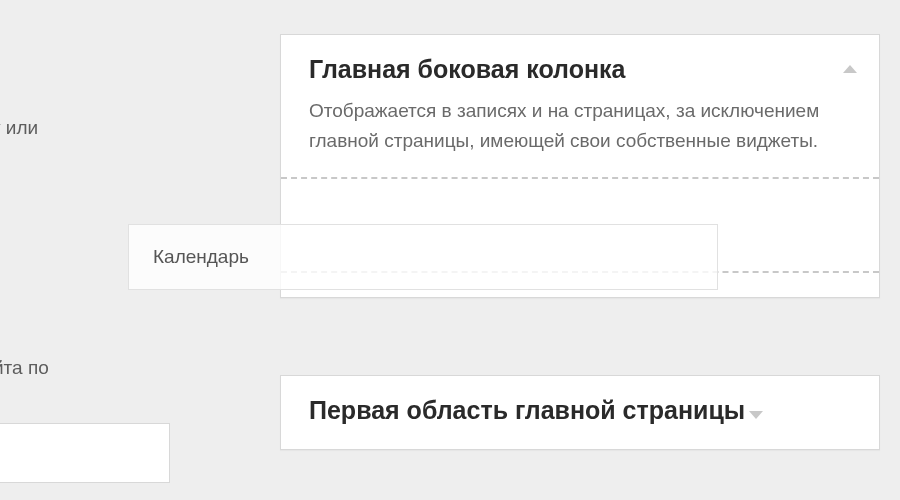 Image resolution: width=900 pixels, height=500 pixels. What do you see at coordinates (423, 257) in the screenshot?
I see `dragging-widget-ghost: Календарь` at bounding box center [423, 257].